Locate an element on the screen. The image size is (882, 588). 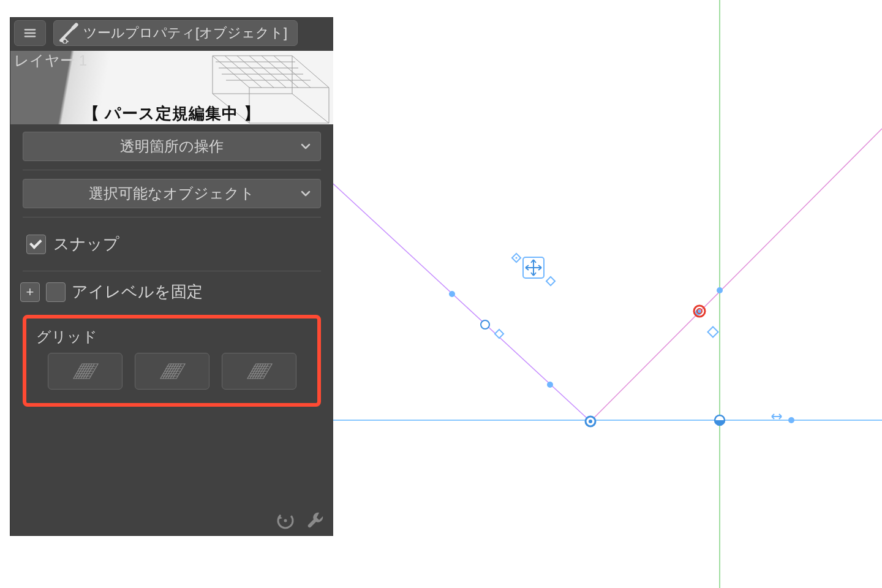
snap-checkbox is located at coordinates (36, 244).